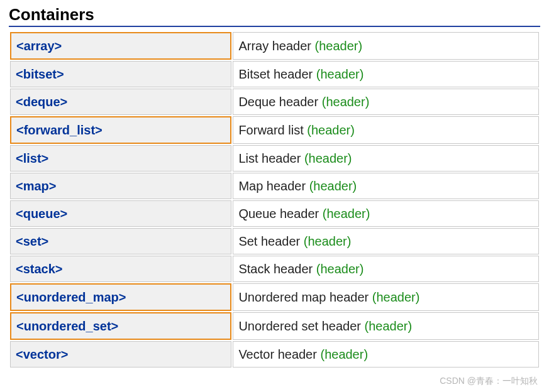  I want to click on header-link: <unordered_set>, so click(67, 326).